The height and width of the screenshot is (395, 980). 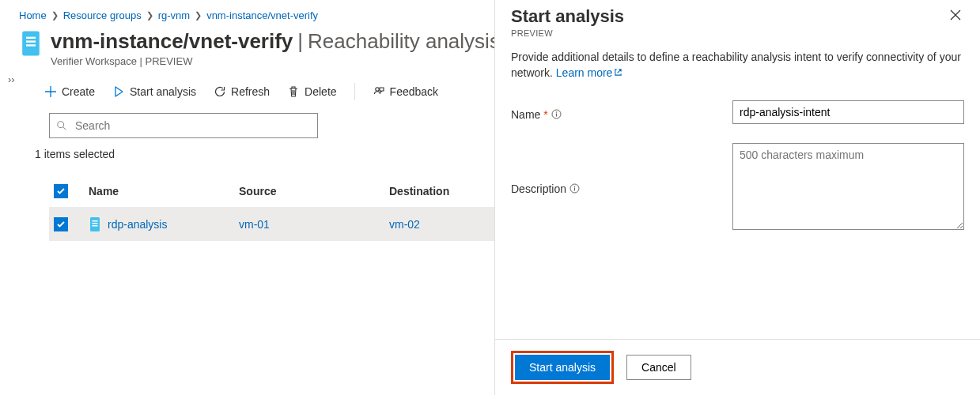 I want to click on breadcrumb-resource-groups: Resource groups, so click(x=103, y=16).